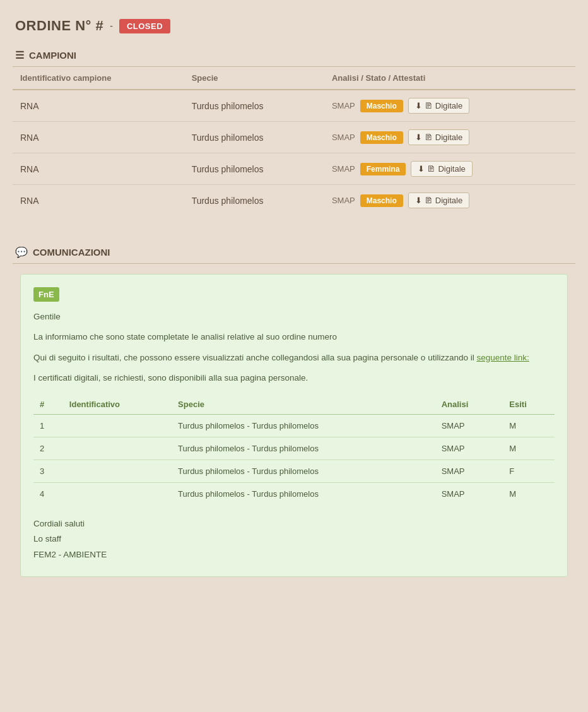  What do you see at coordinates (254, 78) in the screenshot?
I see `col-specie-header: Specie` at bounding box center [254, 78].